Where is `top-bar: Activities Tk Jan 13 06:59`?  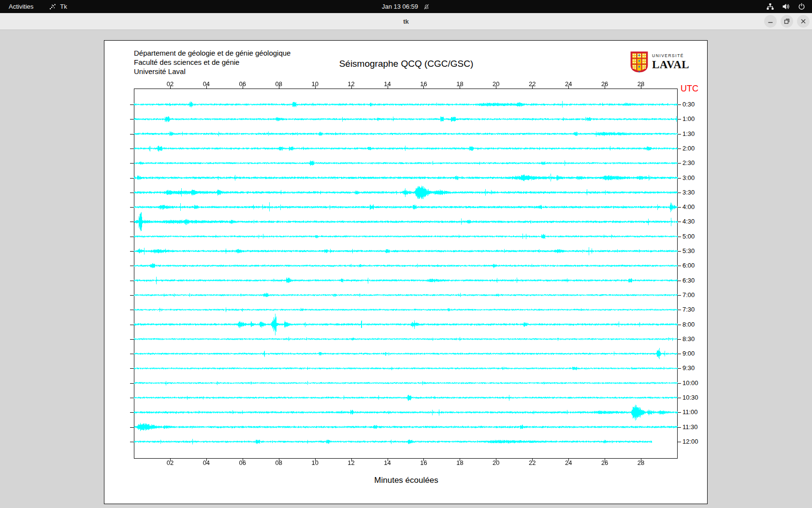
top-bar: Activities Tk Jan 13 06:59 is located at coordinates (406, 7).